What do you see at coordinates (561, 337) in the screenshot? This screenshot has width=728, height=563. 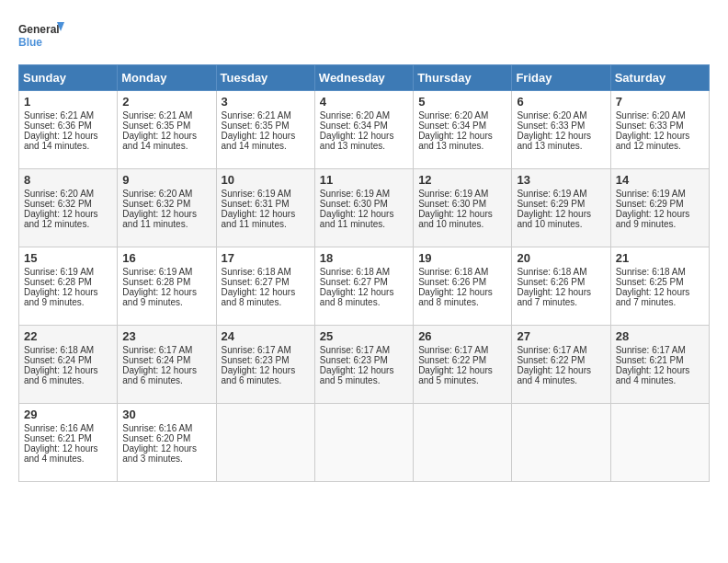 I see `day-number: 27` at bounding box center [561, 337].